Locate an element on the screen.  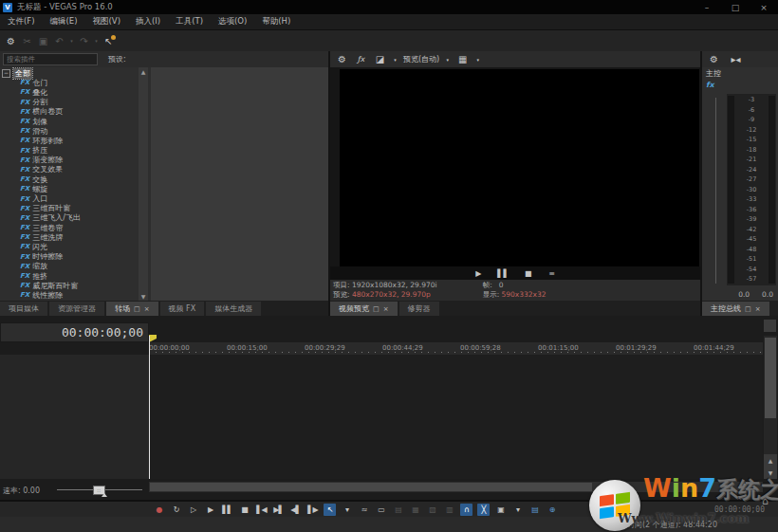
fx-item: FX 分割 is located at coordinates (74, 102).